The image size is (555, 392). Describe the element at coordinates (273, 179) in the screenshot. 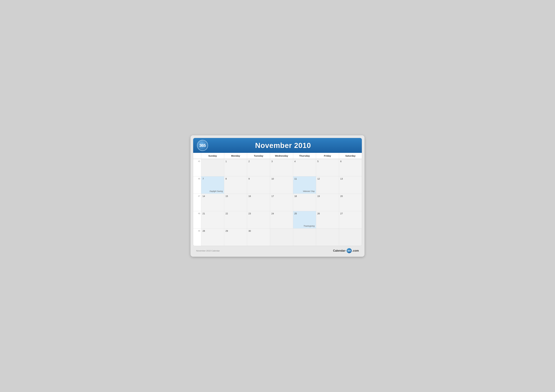

I see `date-num: 10` at that location.